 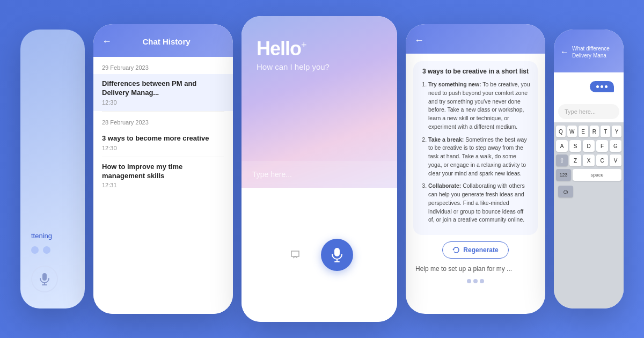 I want to click on key-E: E, so click(x=583, y=131).